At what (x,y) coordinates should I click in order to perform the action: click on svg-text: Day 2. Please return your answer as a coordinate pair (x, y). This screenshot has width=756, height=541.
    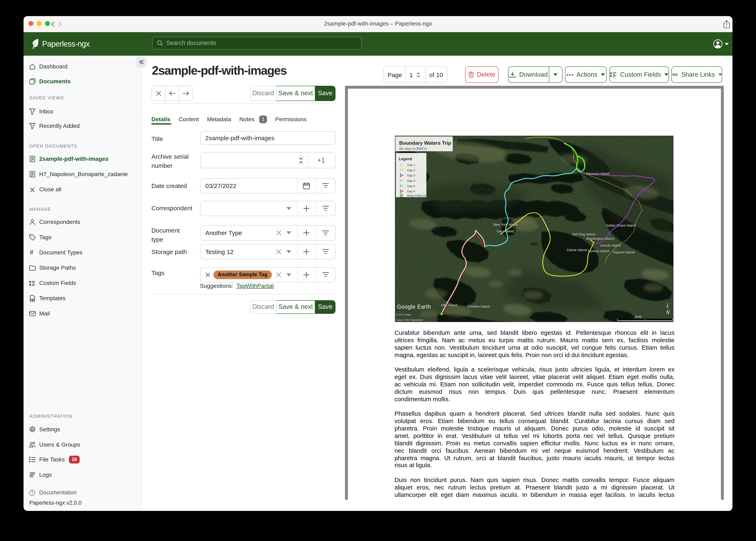
    Looking at the image, I should click on (411, 170).